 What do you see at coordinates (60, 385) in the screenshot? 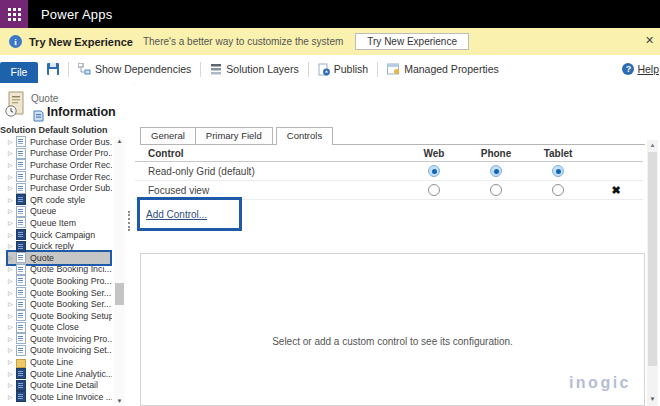
I see `tree-item: Quote Line Detail` at bounding box center [60, 385].